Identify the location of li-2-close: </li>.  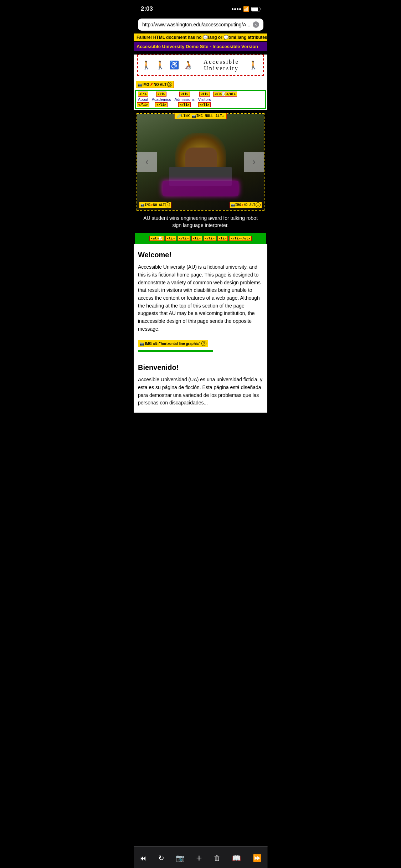
(210, 238).